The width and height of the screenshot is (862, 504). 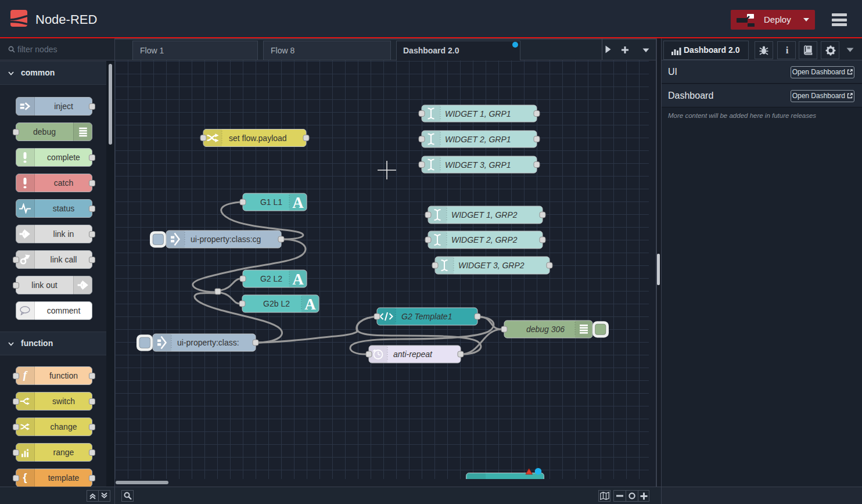 What do you see at coordinates (413, 354) in the screenshot?
I see `svg-text: anti-repeat` at bounding box center [413, 354].